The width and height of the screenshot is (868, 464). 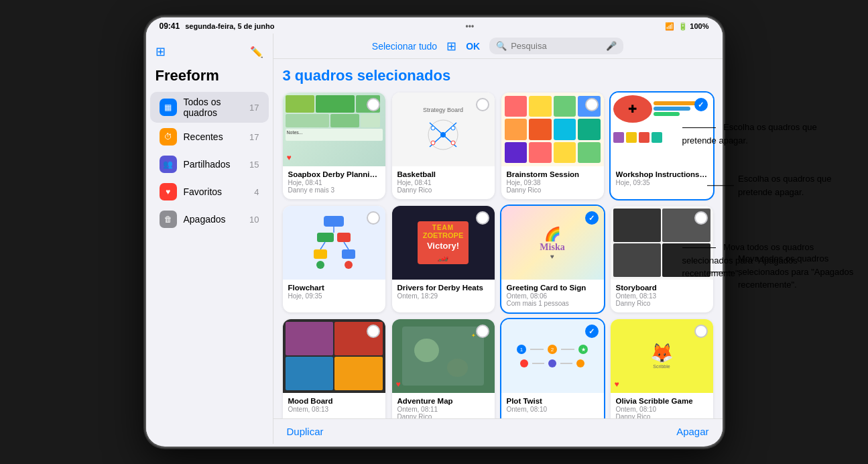 What do you see at coordinates (552, 243) in the screenshot?
I see `board-thumbnail-greeting: 🌈 Miska ♥` at bounding box center [552, 243].